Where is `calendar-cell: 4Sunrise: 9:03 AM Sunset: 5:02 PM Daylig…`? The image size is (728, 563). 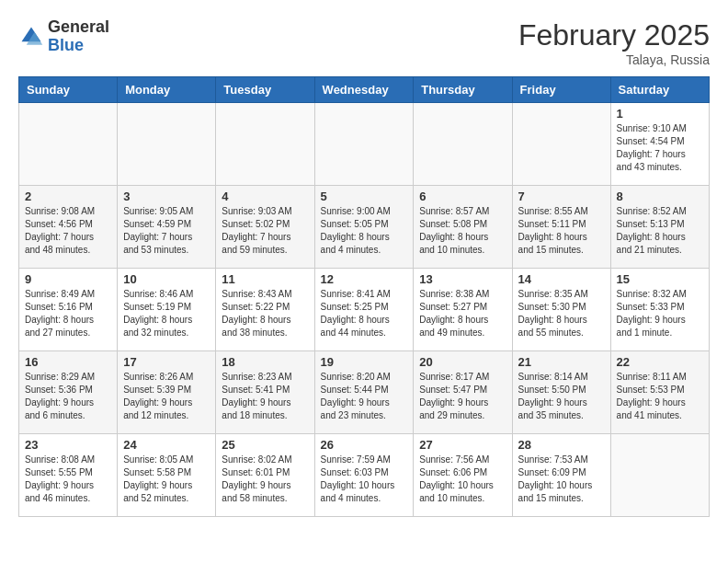
calendar-cell: 4Sunrise: 9:03 AM Sunset: 5:02 PM Daylig… is located at coordinates (265, 227).